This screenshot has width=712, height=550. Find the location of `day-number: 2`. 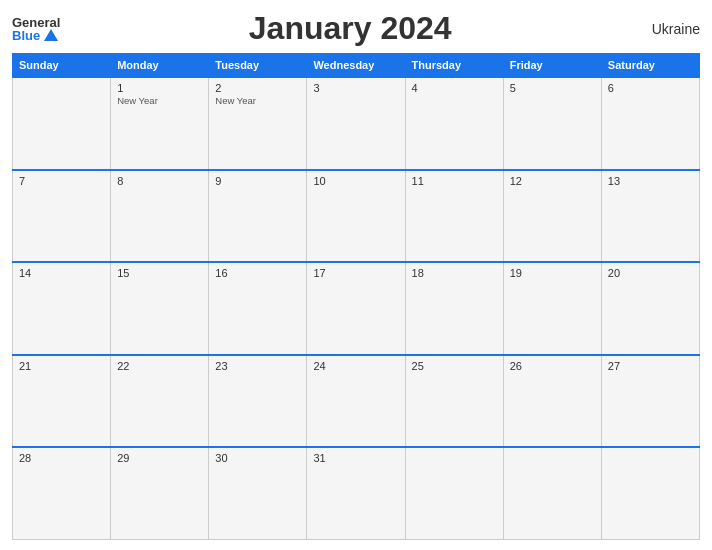

day-number: 2 is located at coordinates (258, 88).